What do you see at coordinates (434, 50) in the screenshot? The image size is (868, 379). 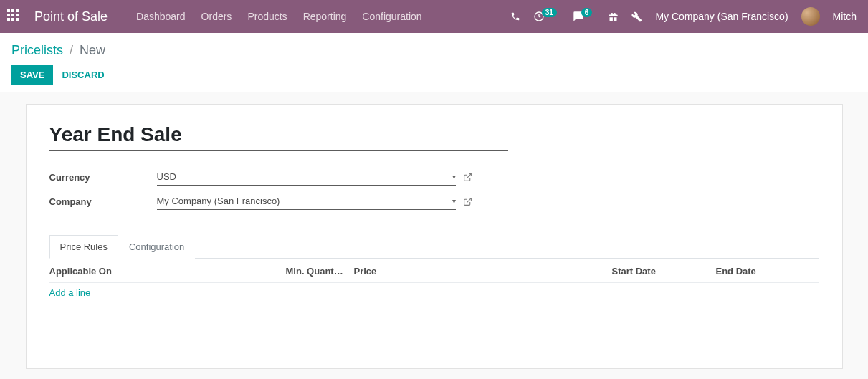 I see `breadcrumb: Pricelists / New` at bounding box center [434, 50].